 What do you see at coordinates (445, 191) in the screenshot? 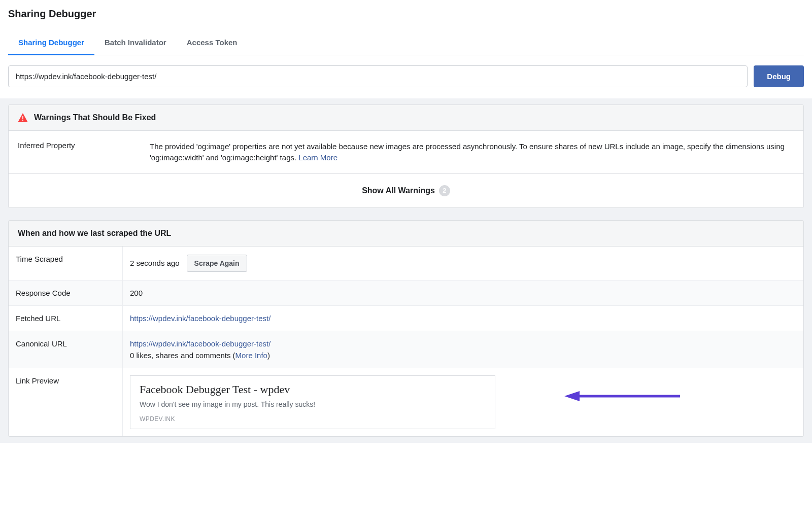
I see `warnings-count-badge: 2` at bounding box center [445, 191].